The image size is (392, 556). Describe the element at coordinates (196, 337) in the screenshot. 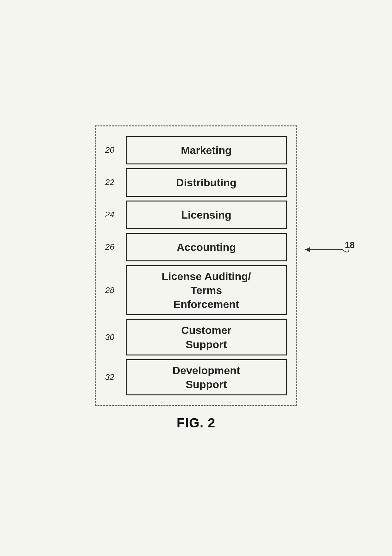

I see `row-30: 30 CustomerSupport` at that location.